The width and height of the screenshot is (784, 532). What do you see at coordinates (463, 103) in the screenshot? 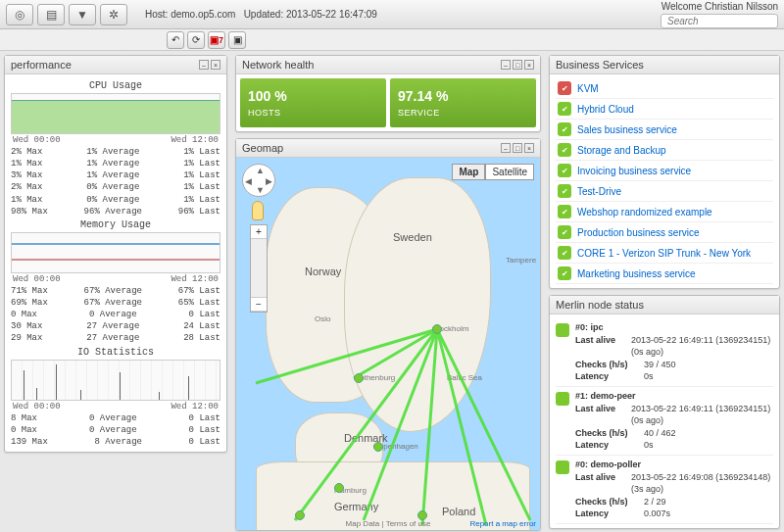
I see `service-health: 97.14 % SERVICE` at bounding box center [463, 103].